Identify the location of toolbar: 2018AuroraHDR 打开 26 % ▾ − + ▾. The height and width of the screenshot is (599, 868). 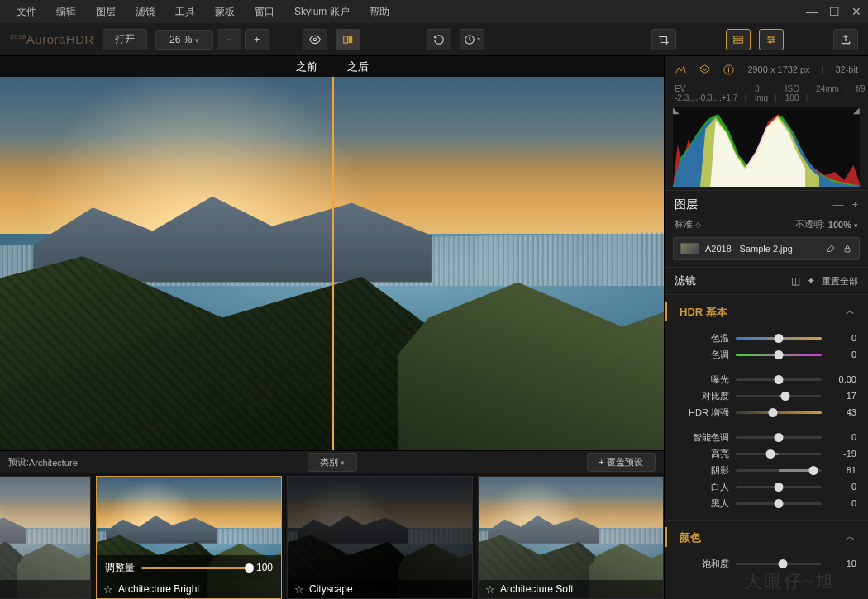
(434, 40).